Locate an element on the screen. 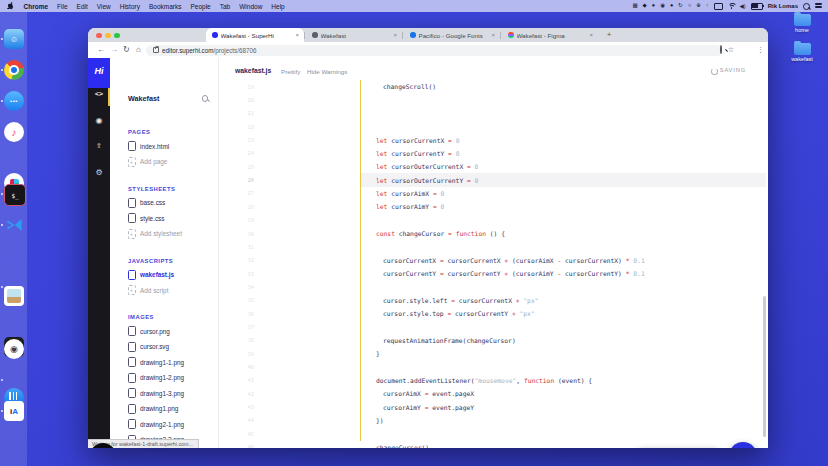 The width and height of the screenshot is (828, 466). folder-label: wakefast is located at coordinates (800, 59).